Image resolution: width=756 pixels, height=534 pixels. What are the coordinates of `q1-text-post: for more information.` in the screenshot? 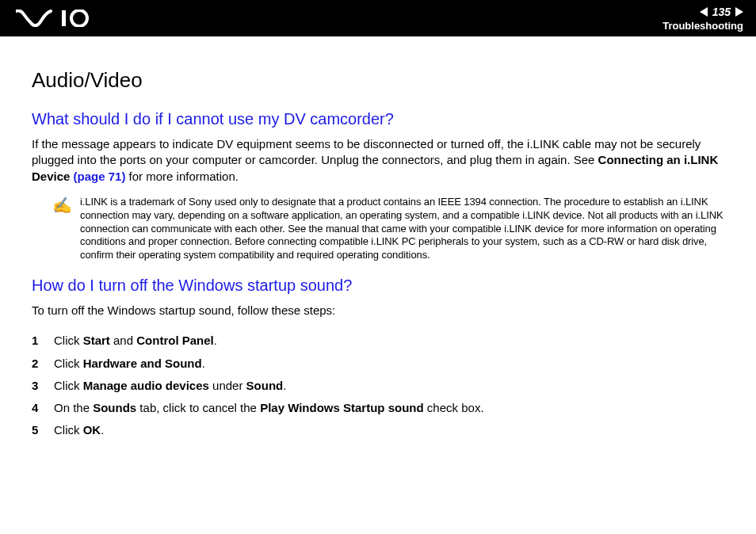 It's located at (182, 176).